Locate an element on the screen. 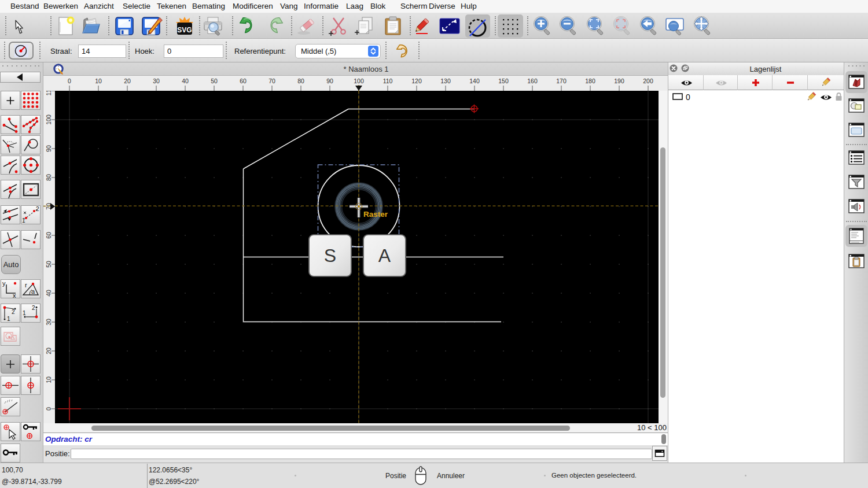 The image size is (868, 488). svg-text: y is located at coordinates (4, 283).